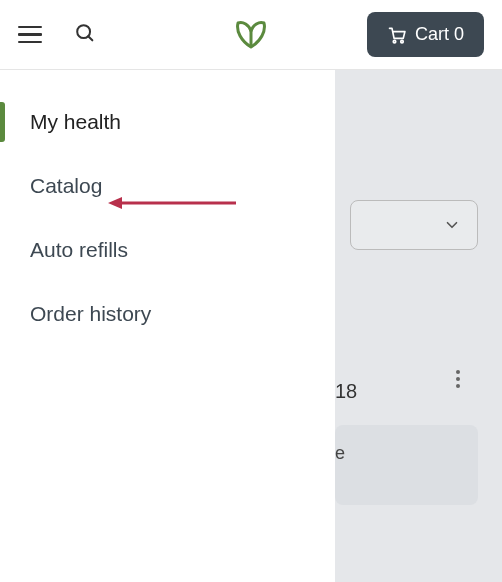 Image resolution: width=502 pixels, height=582 pixels. Describe the element at coordinates (426, 34) in the screenshot. I see `cart-button: Cart 0` at that location.